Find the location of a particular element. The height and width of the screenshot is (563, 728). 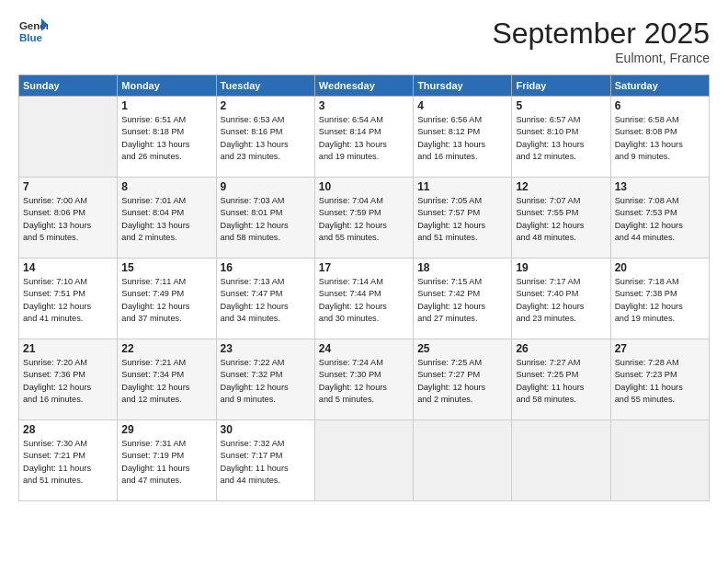

calendar-cell: 21Sunrise: 7:20 AM Sunset: 7:36 PM Dayli… is located at coordinates (68, 380).